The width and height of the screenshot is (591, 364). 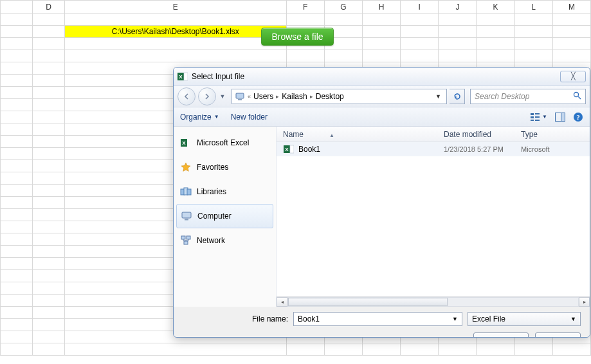 I want to click on col-header: J, so click(x=458, y=7).